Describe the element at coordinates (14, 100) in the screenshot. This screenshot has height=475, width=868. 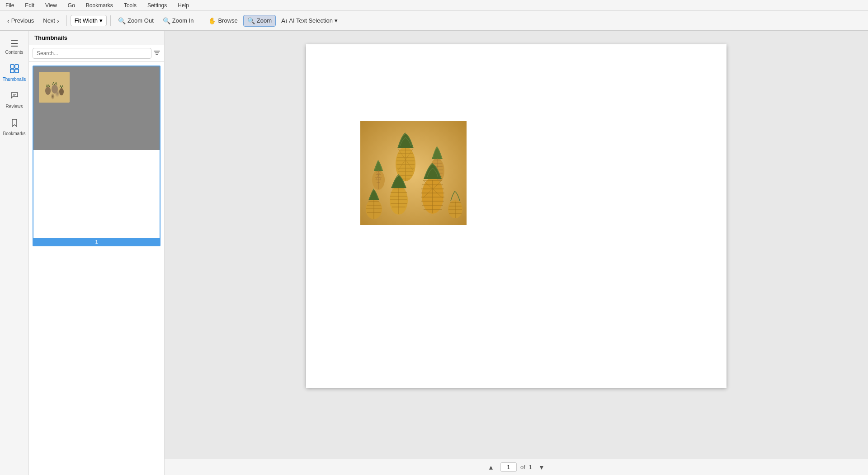
I see `sidebar-item-reviews: Reviews` at that location.